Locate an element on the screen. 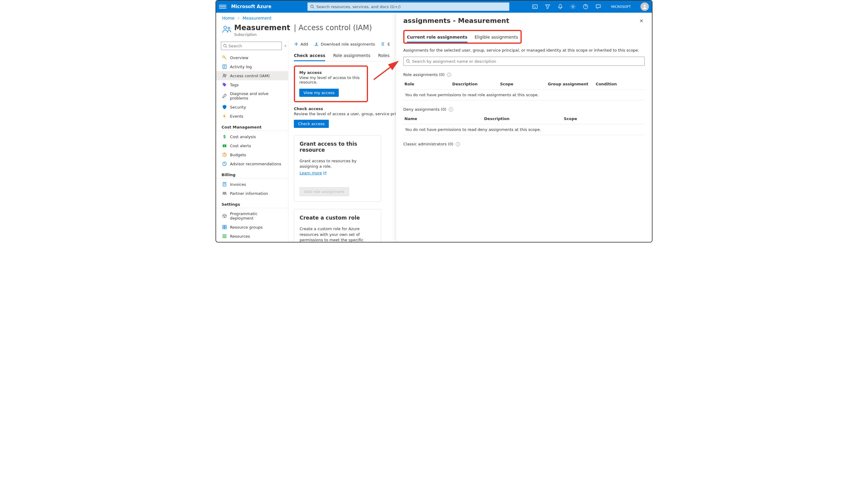 This screenshot has width=868, height=485. budget-icon is located at coordinates (224, 155).